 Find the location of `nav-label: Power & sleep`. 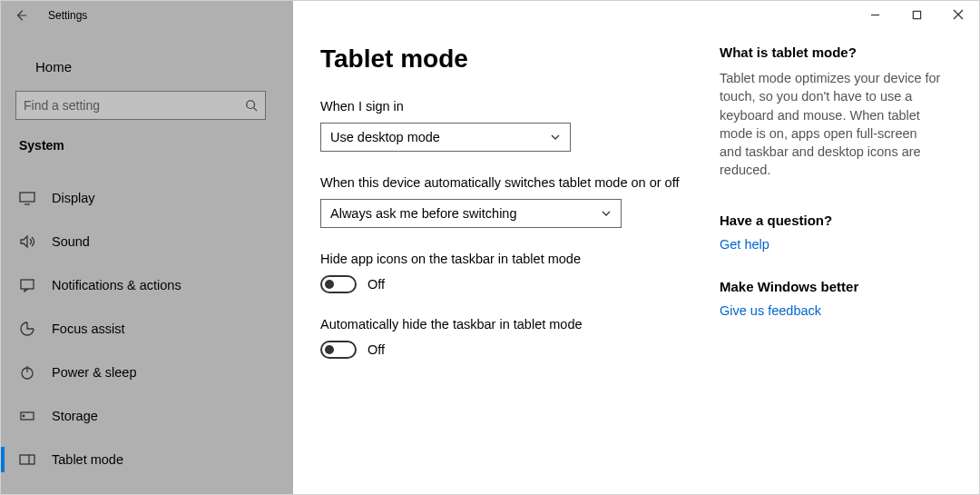

nav-label: Power & sleep is located at coordinates (94, 372).